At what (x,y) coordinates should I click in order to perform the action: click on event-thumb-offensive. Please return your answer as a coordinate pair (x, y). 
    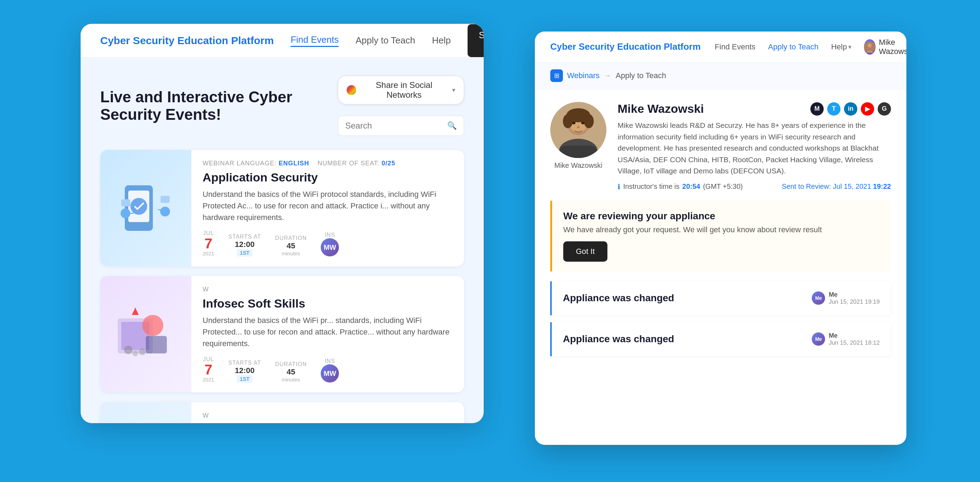
    Looking at the image, I should click on (146, 413).